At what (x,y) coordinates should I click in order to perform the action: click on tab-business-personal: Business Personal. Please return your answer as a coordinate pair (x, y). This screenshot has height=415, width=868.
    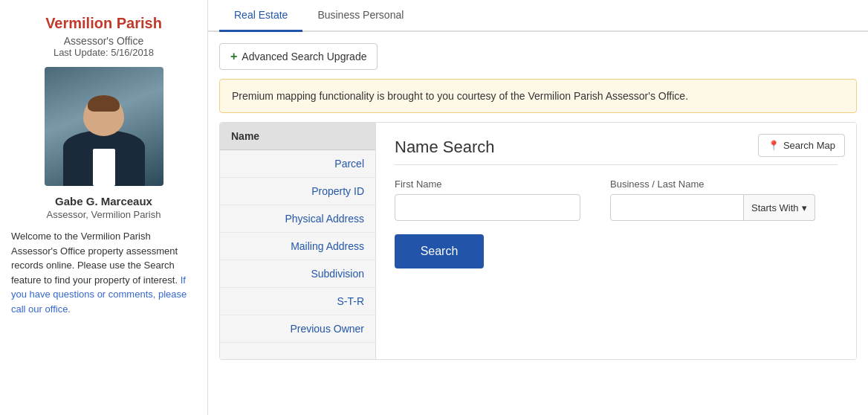
    Looking at the image, I should click on (360, 16).